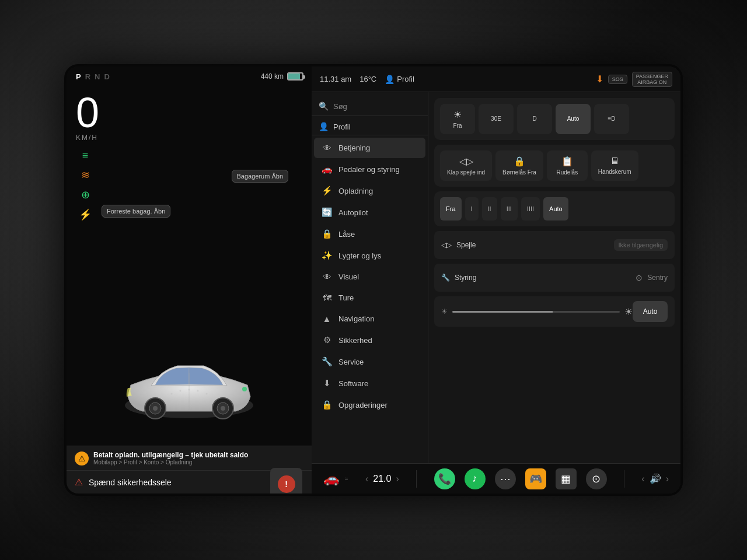 This screenshot has width=747, height=560. Describe the element at coordinates (88, 77) in the screenshot. I see `gear-r: R` at that location.